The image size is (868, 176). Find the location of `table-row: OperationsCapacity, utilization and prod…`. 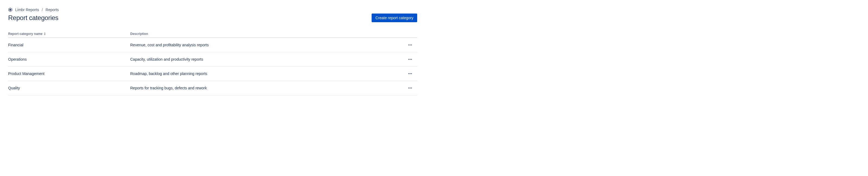

table-row: OperationsCapacity, utilization and prod… is located at coordinates (213, 59).